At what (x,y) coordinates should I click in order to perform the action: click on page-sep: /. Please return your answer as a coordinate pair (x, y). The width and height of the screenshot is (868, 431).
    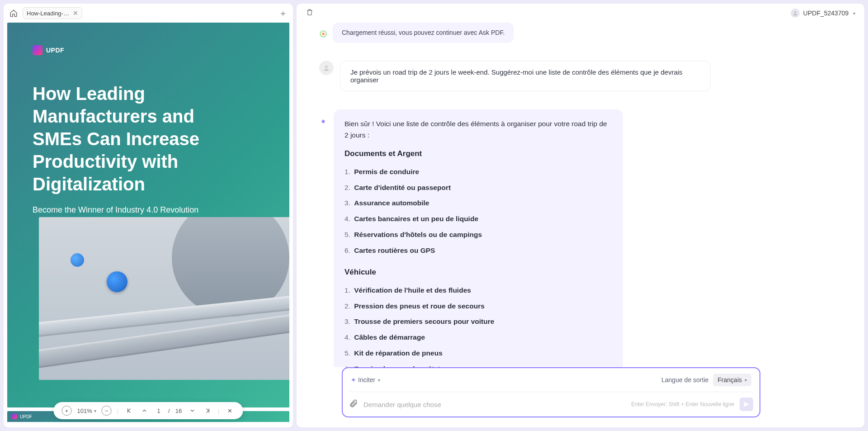
    Looking at the image, I should click on (169, 411).